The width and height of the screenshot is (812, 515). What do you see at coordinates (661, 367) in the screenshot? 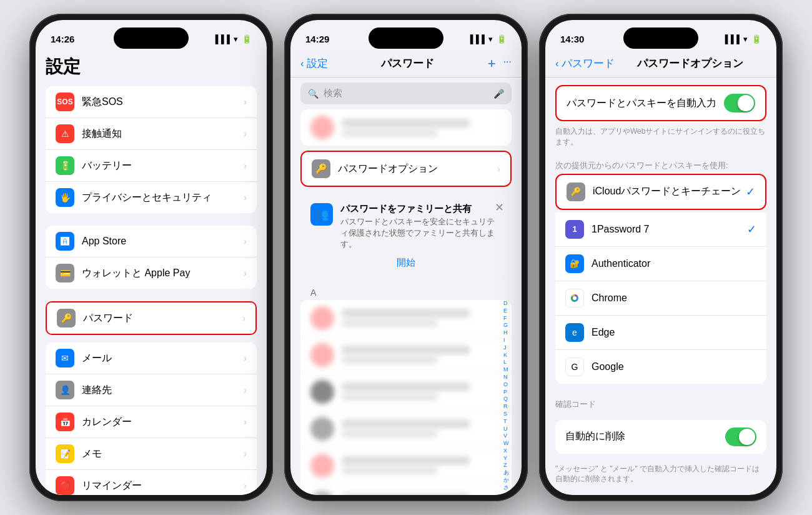
I see `google-row: G Google` at bounding box center [661, 367].